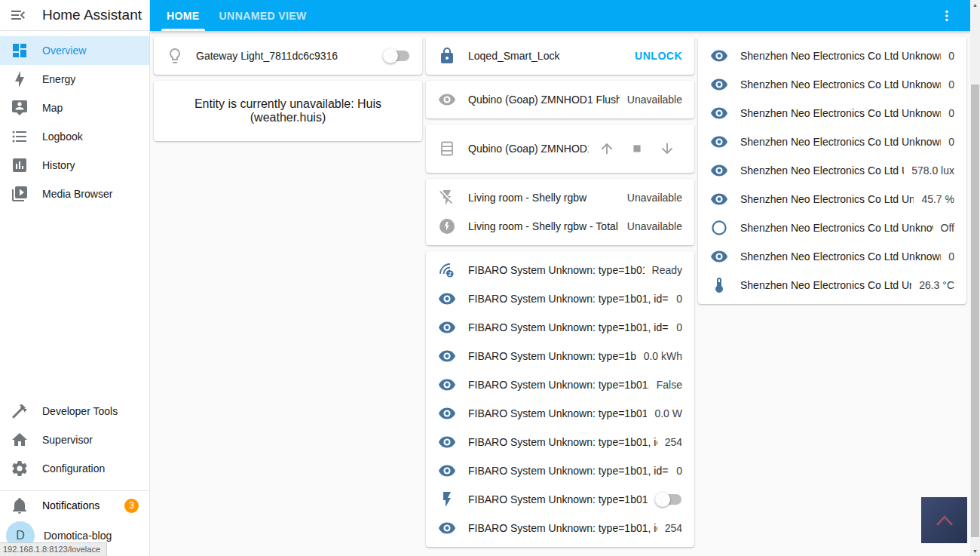 This screenshot has height=556, width=980. I want to click on overflow-menu-button, so click(947, 16).